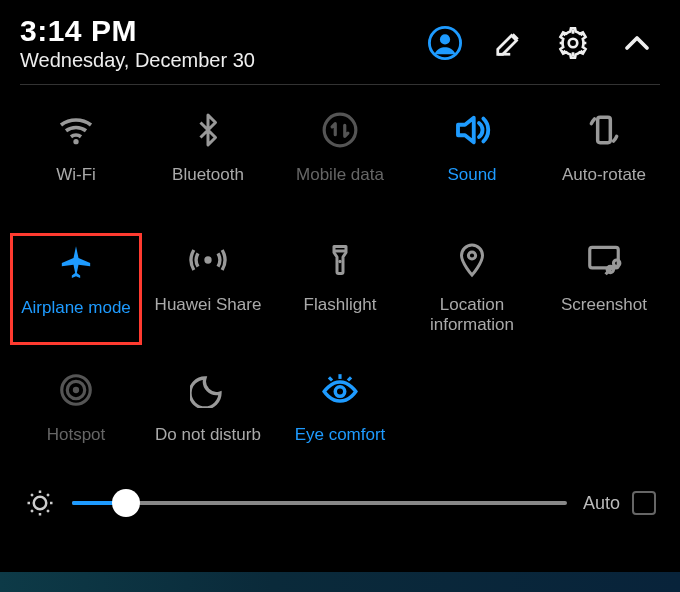  I want to click on collapse-icon, so click(637, 43).